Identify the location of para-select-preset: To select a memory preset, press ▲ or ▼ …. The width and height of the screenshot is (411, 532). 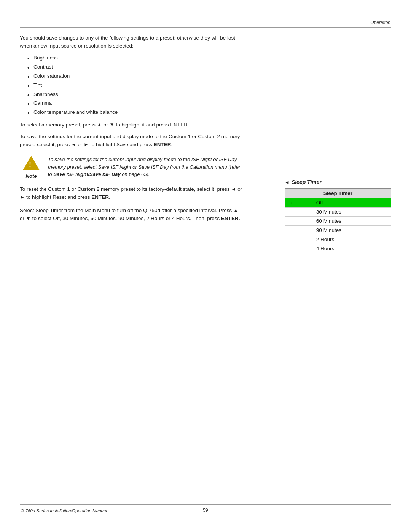
(132, 125).